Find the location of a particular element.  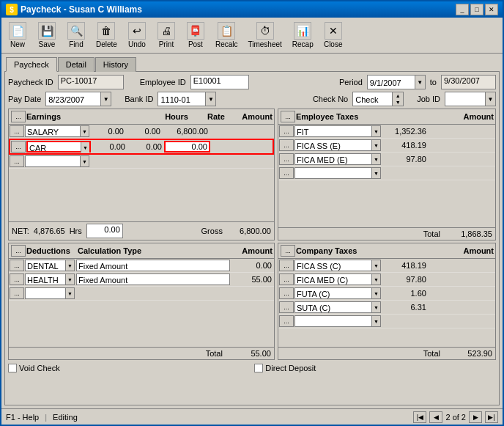

comp-tax-row0-dropdown: ▼ is located at coordinates (376, 265).